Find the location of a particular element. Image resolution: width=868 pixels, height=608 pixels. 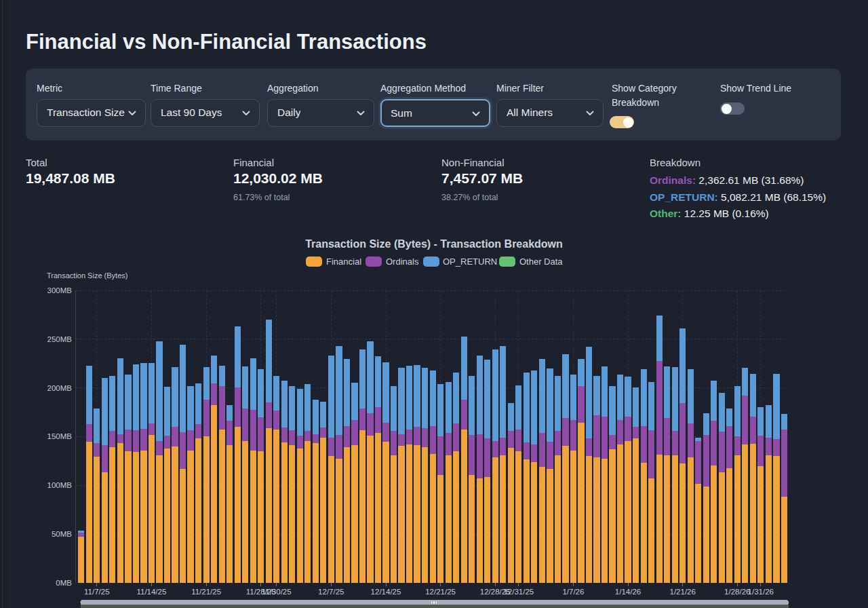

svg-text: 100MB is located at coordinates (60, 485).